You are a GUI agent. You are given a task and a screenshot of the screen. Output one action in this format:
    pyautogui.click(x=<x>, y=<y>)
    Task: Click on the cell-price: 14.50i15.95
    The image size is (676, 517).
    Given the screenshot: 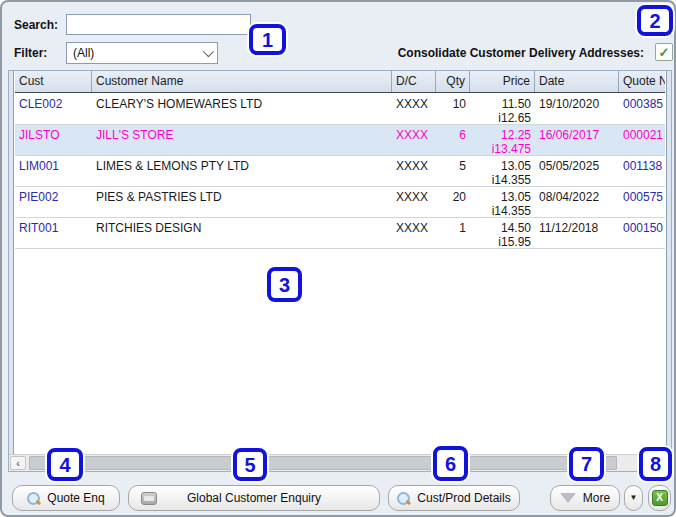 What is the action you would take?
    pyautogui.click(x=502, y=233)
    